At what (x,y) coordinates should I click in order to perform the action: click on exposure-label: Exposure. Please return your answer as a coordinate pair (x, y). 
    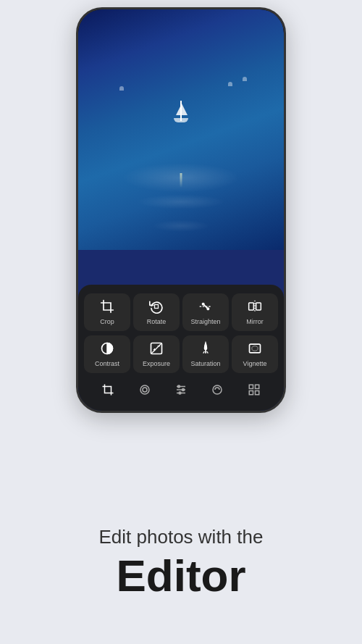
    Looking at the image, I should click on (156, 364).